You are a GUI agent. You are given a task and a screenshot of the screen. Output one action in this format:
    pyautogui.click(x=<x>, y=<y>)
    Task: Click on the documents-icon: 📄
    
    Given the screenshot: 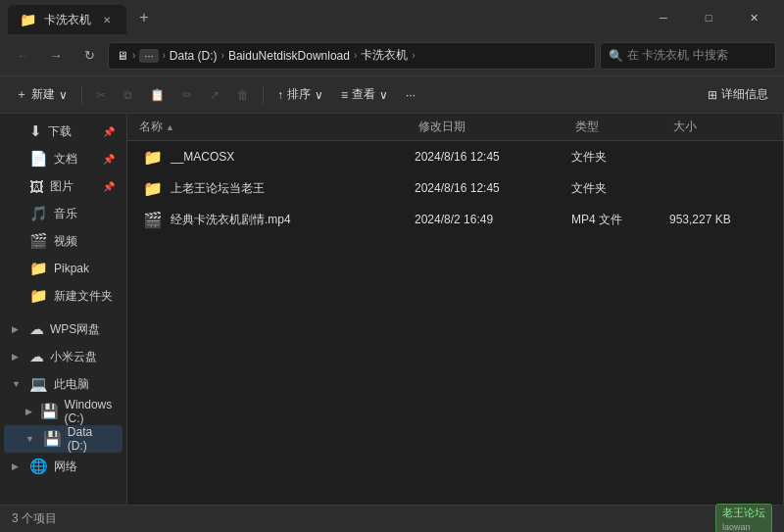 What is the action you would take?
    pyautogui.click(x=39, y=159)
    